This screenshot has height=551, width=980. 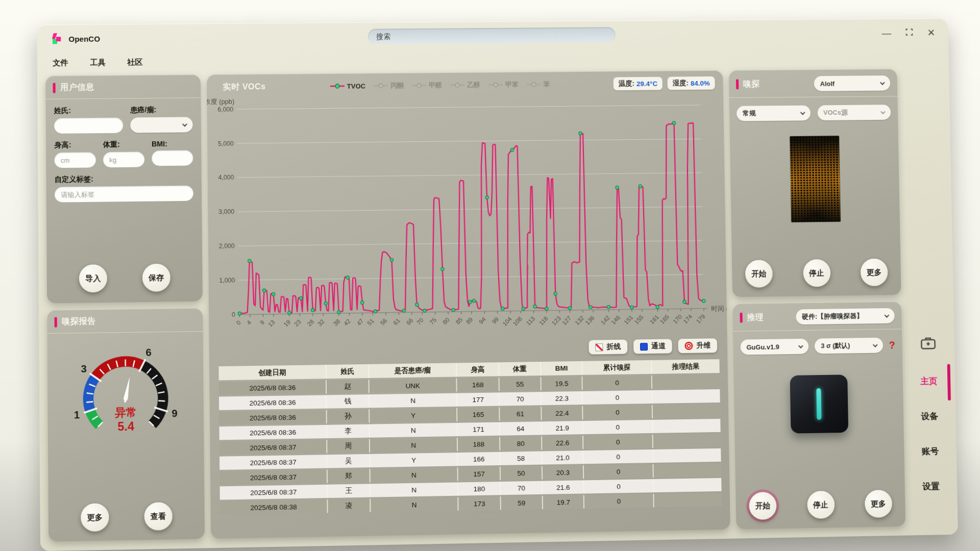 I want to click on report-view-button: 查看, so click(x=158, y=516).